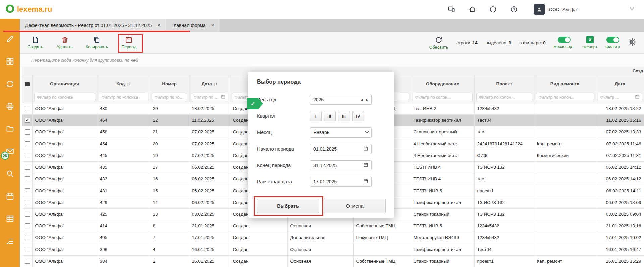 The image size is (644, 267). Describe the element at coordinates (367, 100) in the screenshot. I see `year-next-icon: ▶` at that location.